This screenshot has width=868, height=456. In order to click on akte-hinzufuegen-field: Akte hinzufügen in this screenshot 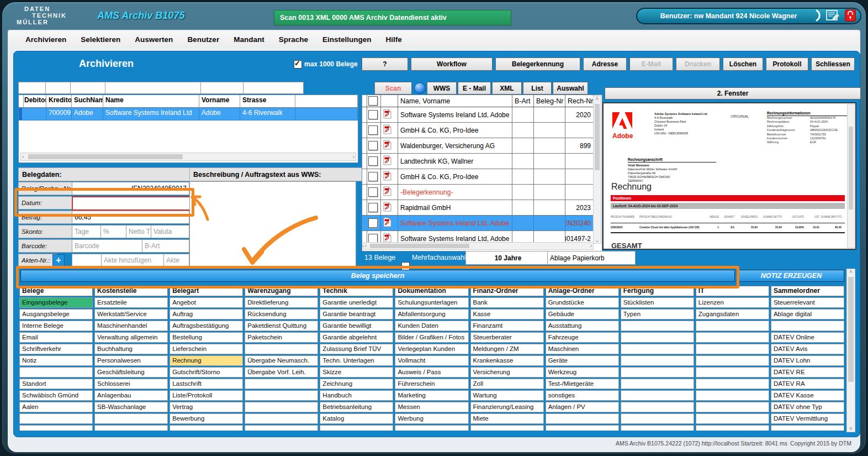, I will do `click(134, 260)`.